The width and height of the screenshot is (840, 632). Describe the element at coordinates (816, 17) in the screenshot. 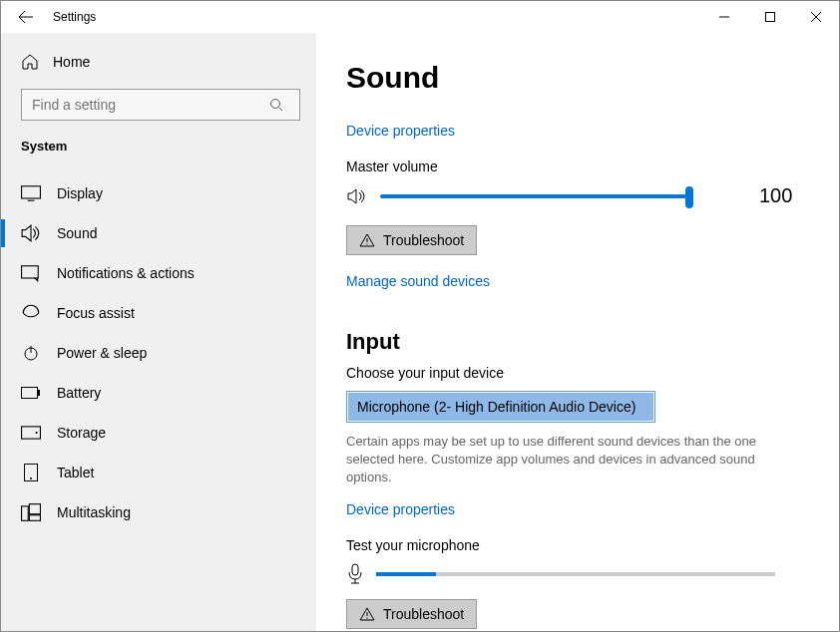

I see `close-button` at that location.